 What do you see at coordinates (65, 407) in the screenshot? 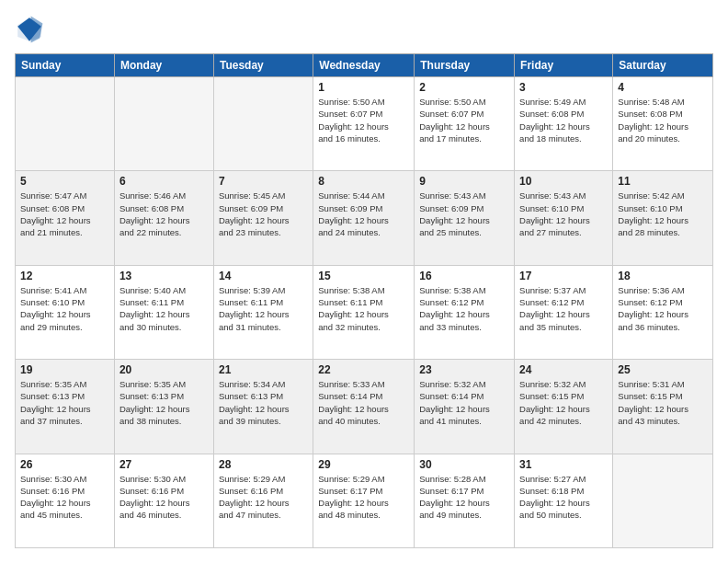
I see `calendar-cell: 19Sunrise: 5:35 AM Sunset: 6:13 PM Dayli…` at bounding box center [65, 407].